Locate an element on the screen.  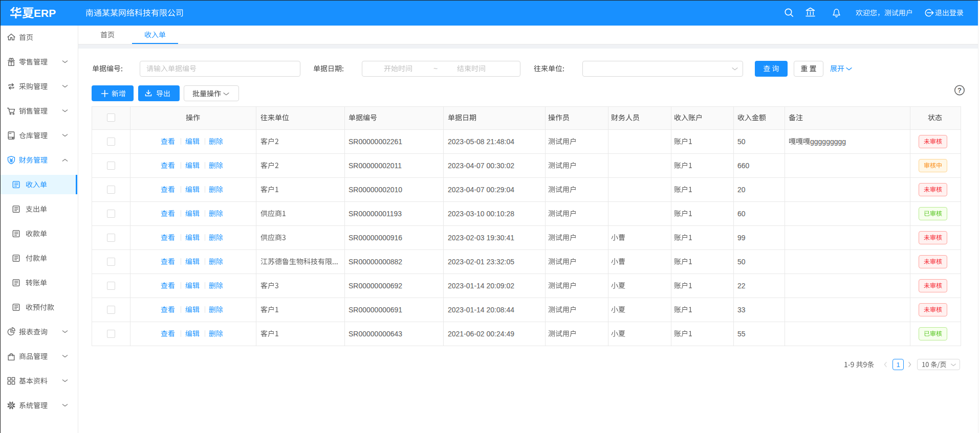
svg-text: 33 is located at coordinates (742, 310).